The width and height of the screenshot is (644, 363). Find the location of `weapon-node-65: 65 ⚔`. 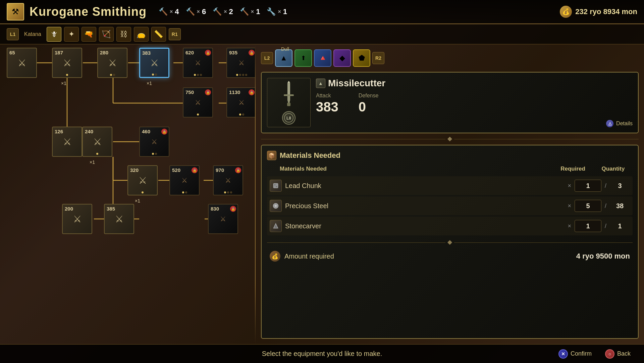

weapon-node-65: 65 ⚔ is located at coordinates (22, 63).